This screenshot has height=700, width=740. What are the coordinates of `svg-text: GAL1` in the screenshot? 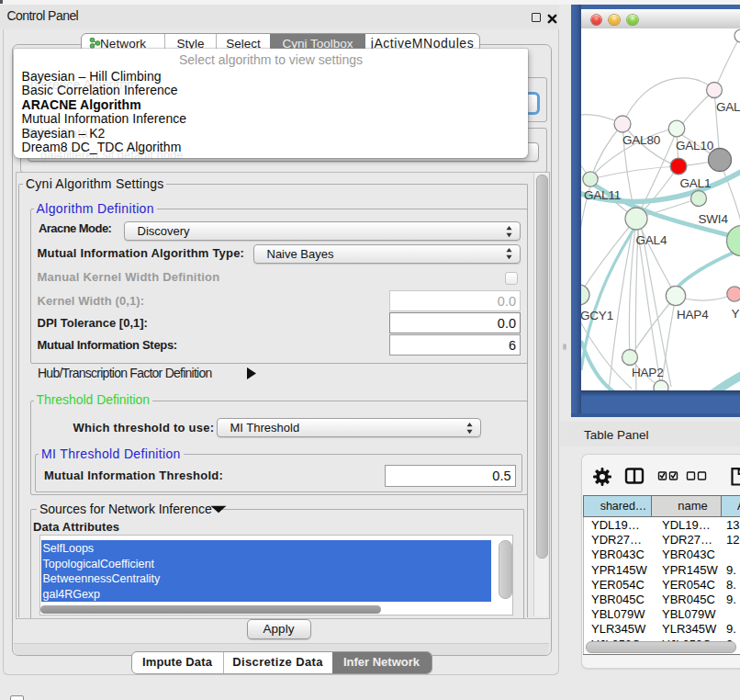 It's located at (696, 184).